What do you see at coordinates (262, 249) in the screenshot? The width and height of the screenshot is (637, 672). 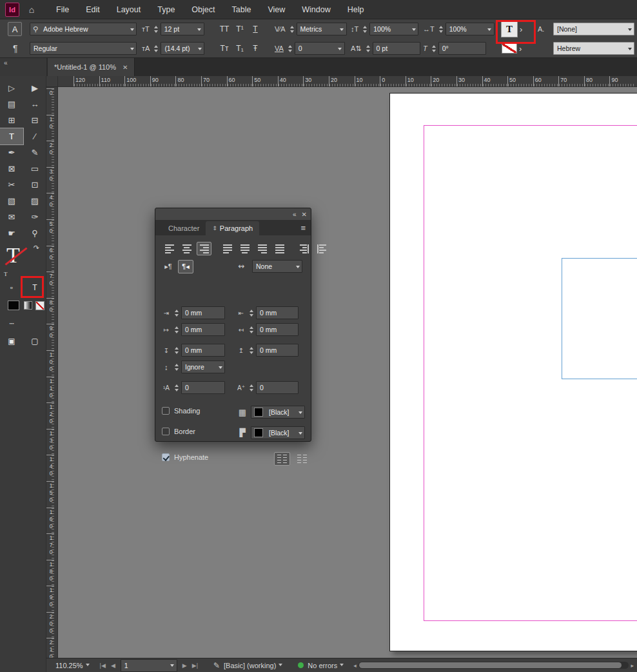 I see `justify-last-right-button` at bounding box center [262, 249].